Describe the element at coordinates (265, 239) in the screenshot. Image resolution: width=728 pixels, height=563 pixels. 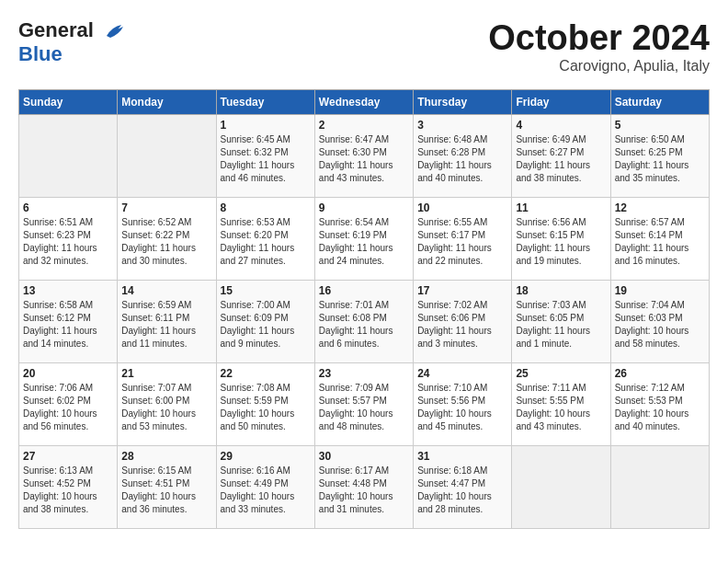
I see `calendar-day-cell: 8Sunrise: 6:53 AM Sunset: 6:20 PM Daylig…` at that location.